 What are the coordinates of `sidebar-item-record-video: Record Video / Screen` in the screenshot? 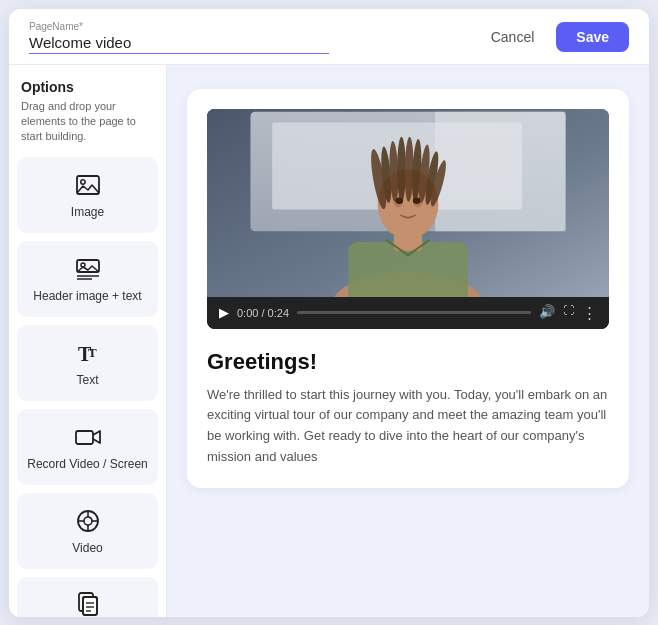 It's located at (88, 447).